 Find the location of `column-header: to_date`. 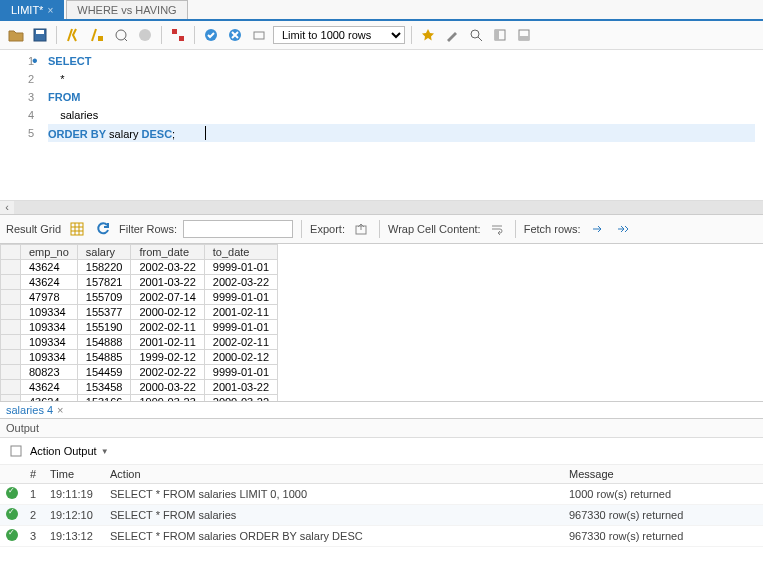

column-header: to_date is located at coordinates (240, 252).